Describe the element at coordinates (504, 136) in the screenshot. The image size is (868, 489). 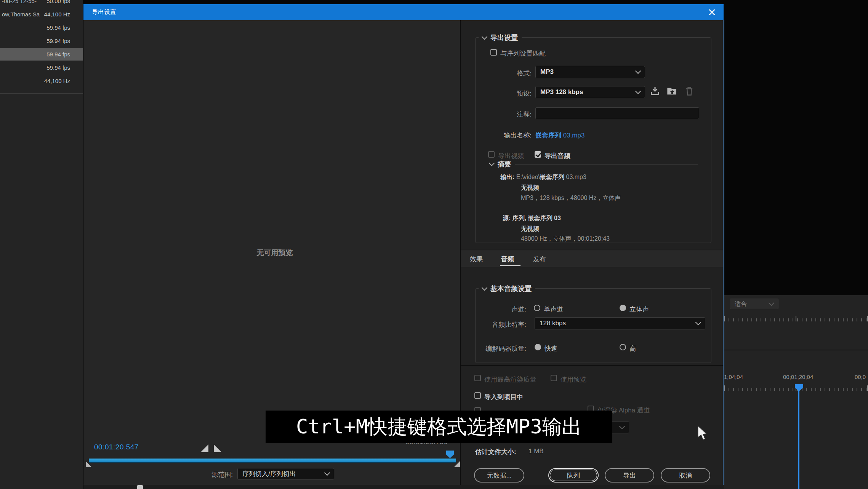
I see `output-name-label: 输出名称:` at that location.